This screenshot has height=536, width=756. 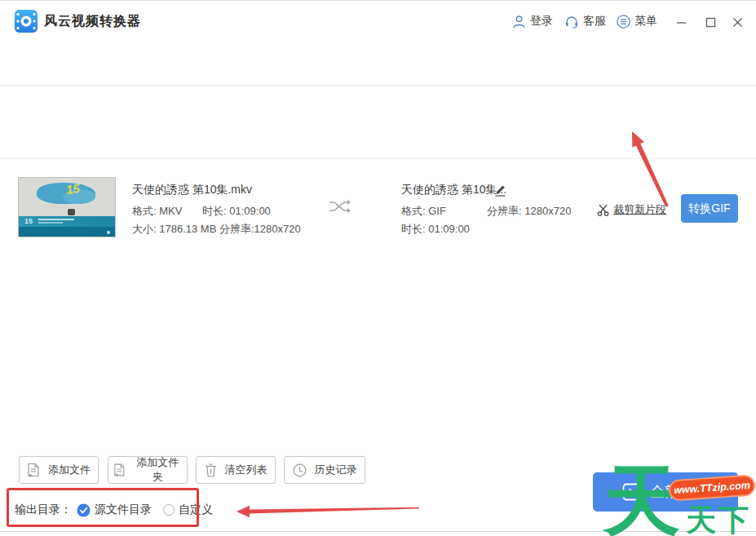 What do you see at coordinates (336, 470) in the screenshot?
I see `history-label: 历史记录` at bounding box center [336, 470].